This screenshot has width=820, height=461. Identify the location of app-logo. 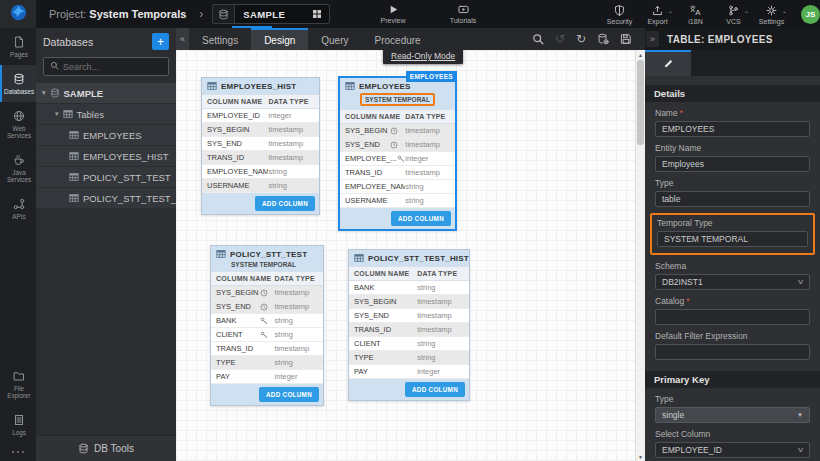
(18, 14).